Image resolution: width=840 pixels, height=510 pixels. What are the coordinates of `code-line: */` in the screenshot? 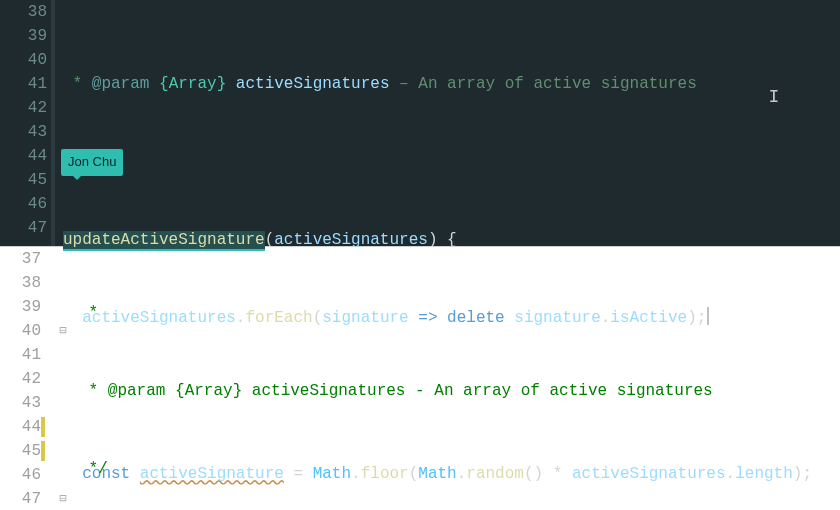 It's located at (456, 469).